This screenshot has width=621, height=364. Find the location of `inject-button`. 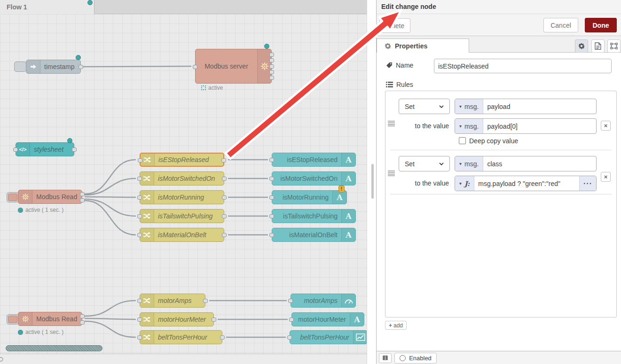

inject-button is located at coordinates (20, 67).